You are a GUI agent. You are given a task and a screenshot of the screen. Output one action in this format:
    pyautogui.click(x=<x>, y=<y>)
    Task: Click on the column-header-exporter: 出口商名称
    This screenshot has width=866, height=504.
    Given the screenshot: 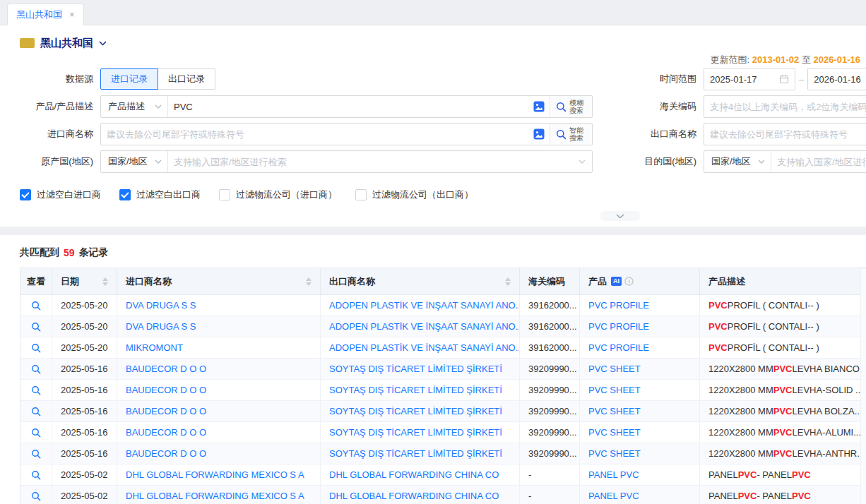 What is the action you would take?
    pyautogui.click(x=420, y=282)
    